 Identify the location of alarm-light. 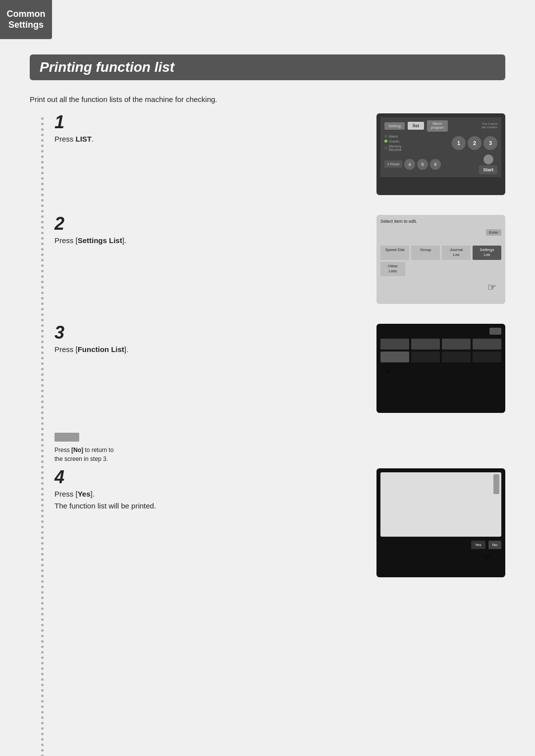
(386, 136).